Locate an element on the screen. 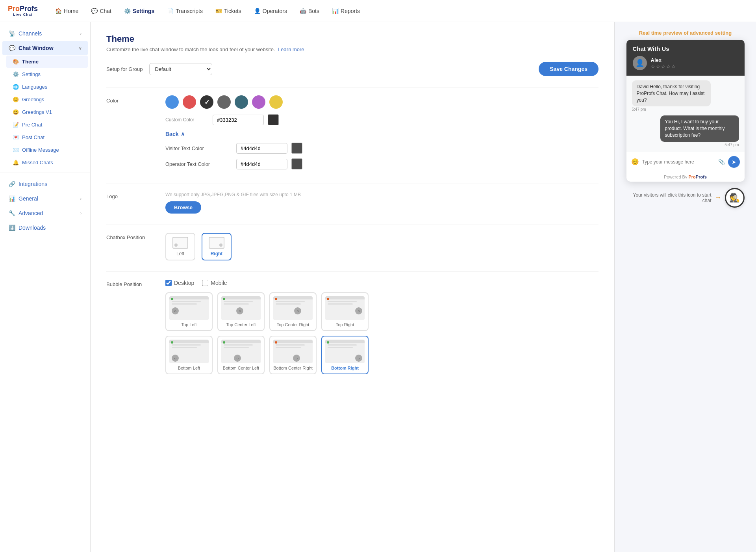 Image resolution: width=756 pixels, height=552 pixels. circle-bcr: ○ is located at coordinates (296, 358).